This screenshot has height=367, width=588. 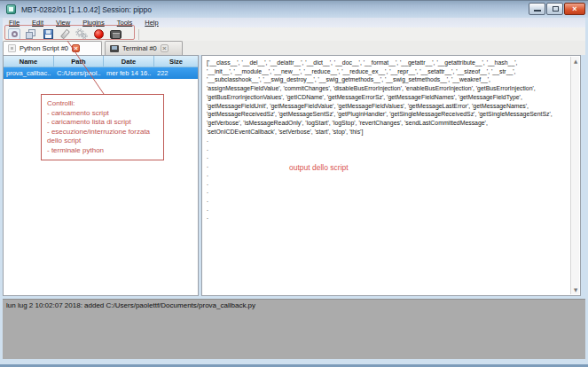 I want to click on script-output-text: ['__class__', '__del__', '__delattr__', …, so click(x=387, y=98).